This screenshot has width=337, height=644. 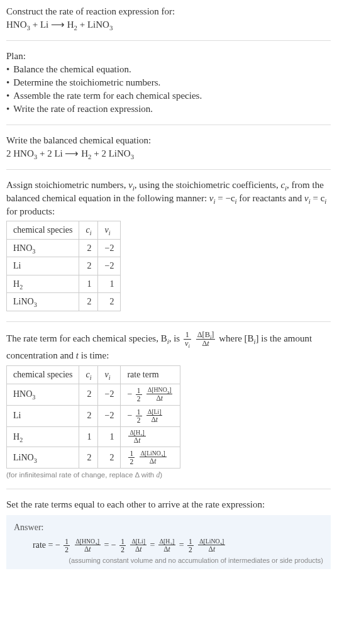 I want to click on plan-item: •Balance the chemical equation., so click(x=168, y=69).